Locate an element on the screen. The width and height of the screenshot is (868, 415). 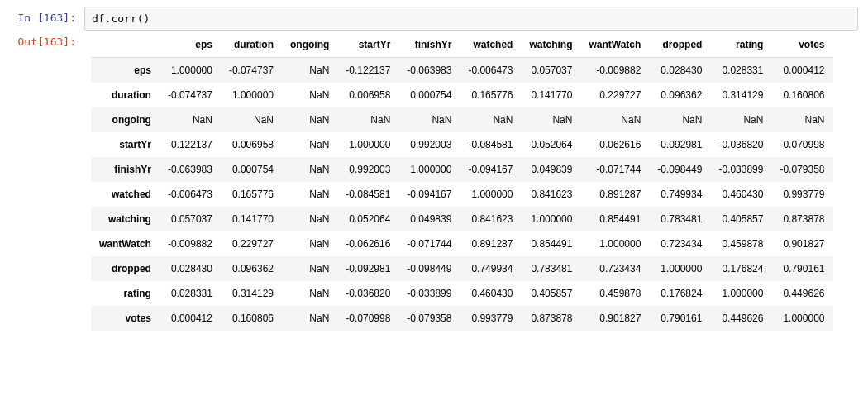
column-header: votes is located at coordinates (802, 45).